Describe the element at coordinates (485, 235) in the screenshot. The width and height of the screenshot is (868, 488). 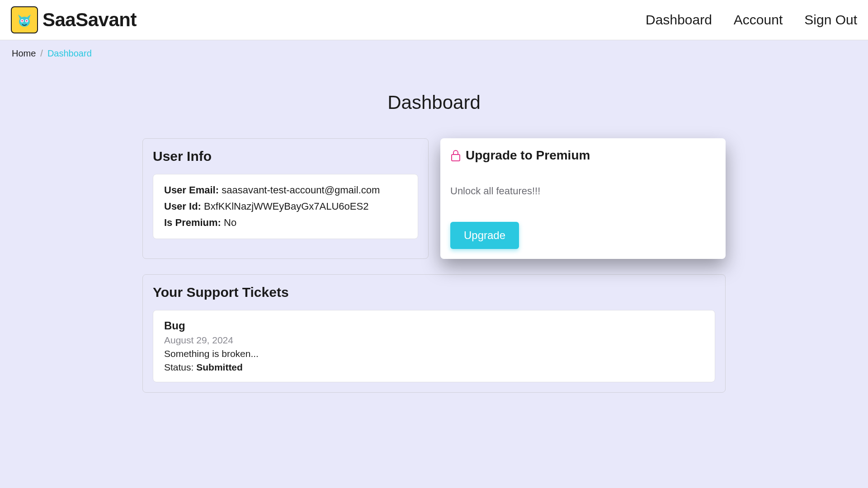
I see `upgrade-button: Upgrade` at that location.